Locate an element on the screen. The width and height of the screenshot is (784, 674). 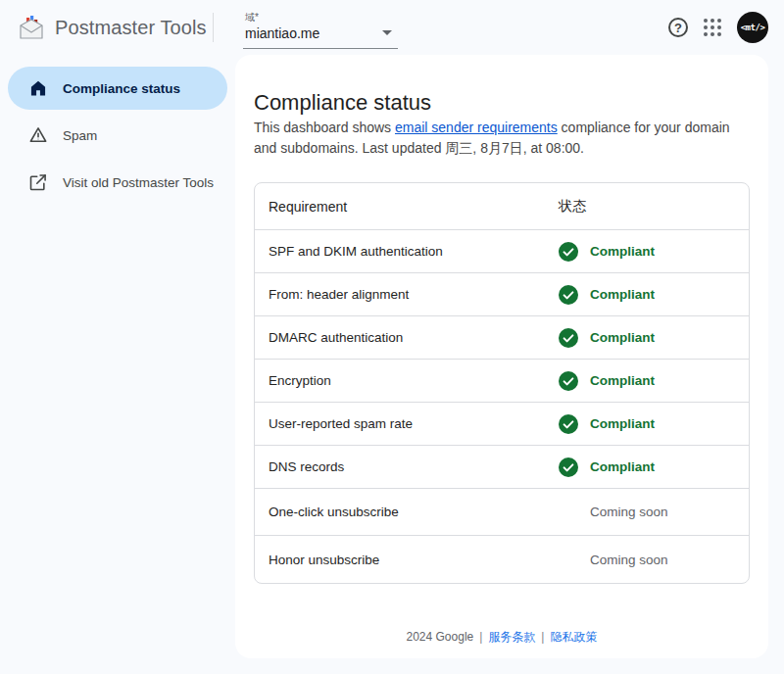
sidebar-item-label: Visit old Postmaster Tools is located at coordinates (138, 182).